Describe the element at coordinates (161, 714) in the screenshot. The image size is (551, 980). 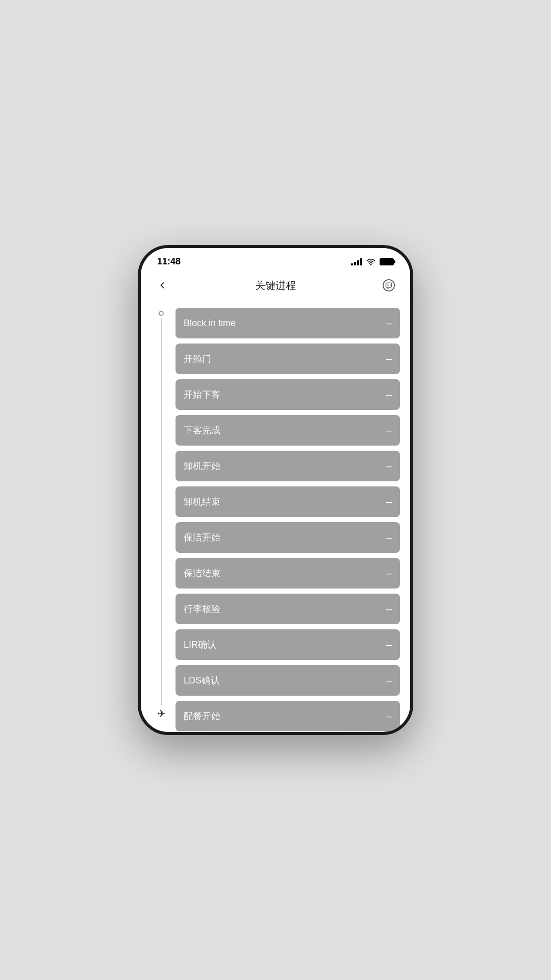
I see `plane-icon: ✈` at that location.